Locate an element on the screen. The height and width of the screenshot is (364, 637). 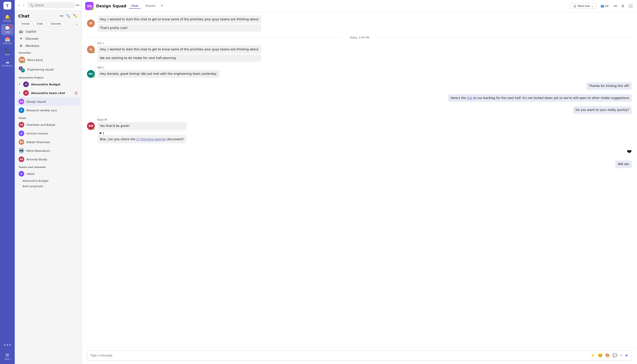
filter-unread: Unread is located at coordinates (25, 24).